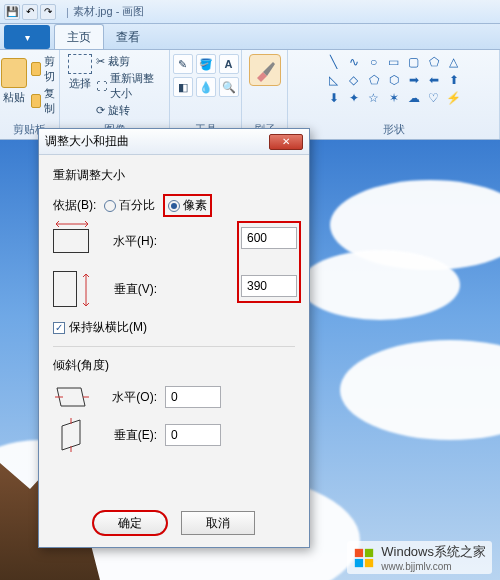  I want to click on radio-percent: 百分比, so click(130, 206).